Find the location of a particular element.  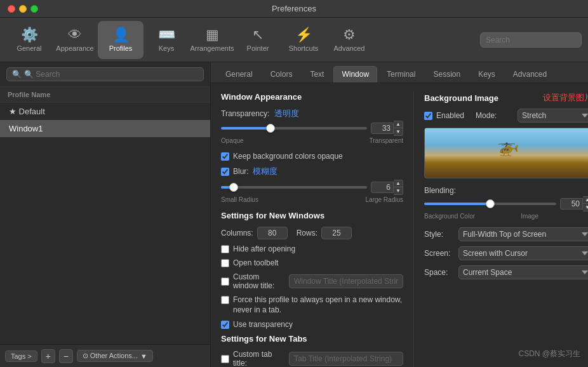

other-actions-button: ⊙ Other Actions... ▼ is located at coordinates (115, 356).